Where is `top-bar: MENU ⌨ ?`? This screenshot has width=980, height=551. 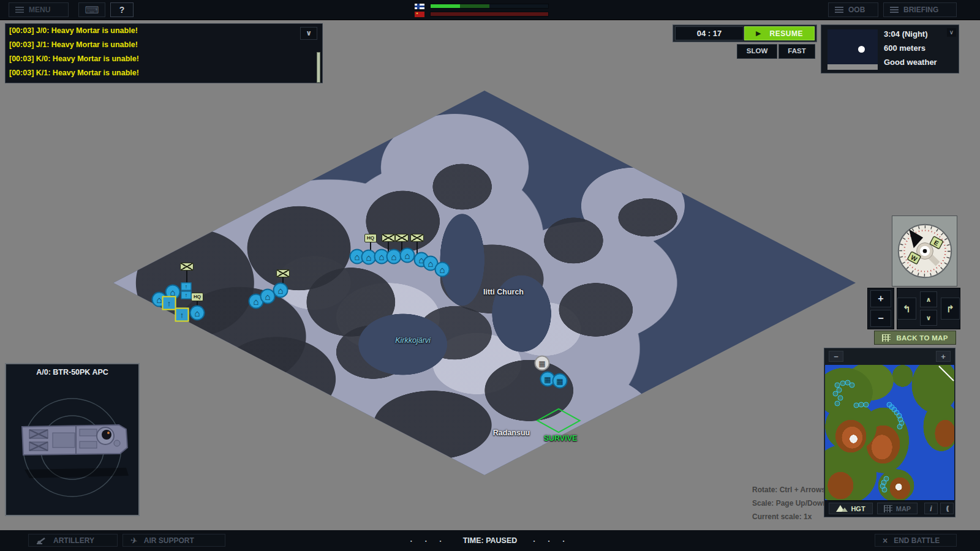
top-bar: MENU ⌨ ? is located at coordinates (490, 10).